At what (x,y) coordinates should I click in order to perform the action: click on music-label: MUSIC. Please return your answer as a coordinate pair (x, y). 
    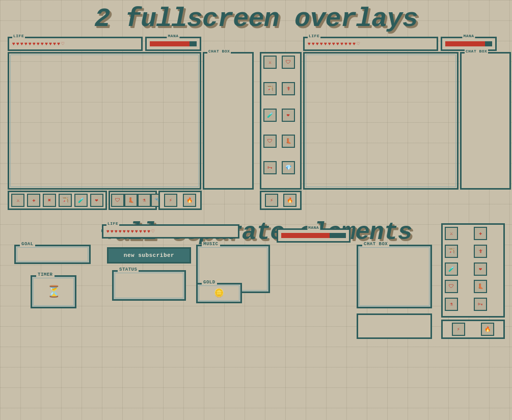
    Looking at the image, I should click on (211, 244).